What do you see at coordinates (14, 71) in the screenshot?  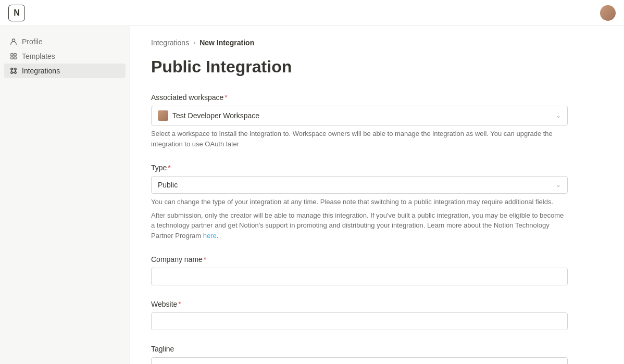 I see `integration-icon` at bounding box center [14, 71].